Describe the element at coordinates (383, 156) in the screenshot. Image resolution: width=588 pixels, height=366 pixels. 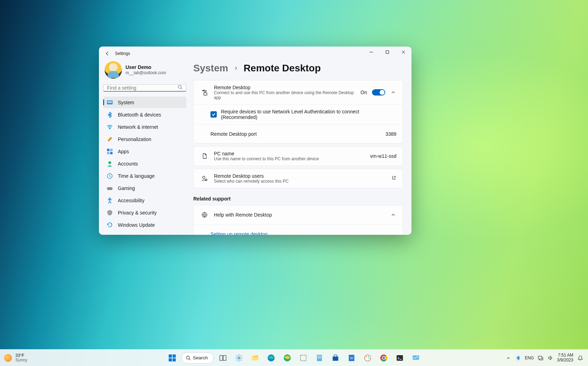
I see `pc-name-value: vm-w11-ssd` at that location.